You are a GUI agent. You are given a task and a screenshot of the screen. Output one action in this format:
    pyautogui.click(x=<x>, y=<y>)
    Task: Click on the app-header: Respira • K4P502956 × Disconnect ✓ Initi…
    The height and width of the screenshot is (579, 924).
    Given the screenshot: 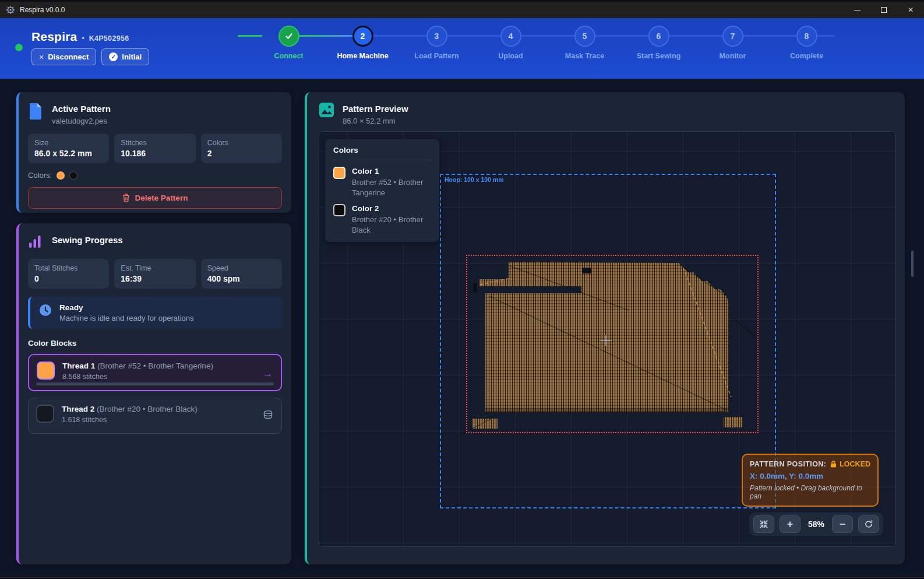 What is the action you would take?
    pyautogui.click(x=462, y=48)
    